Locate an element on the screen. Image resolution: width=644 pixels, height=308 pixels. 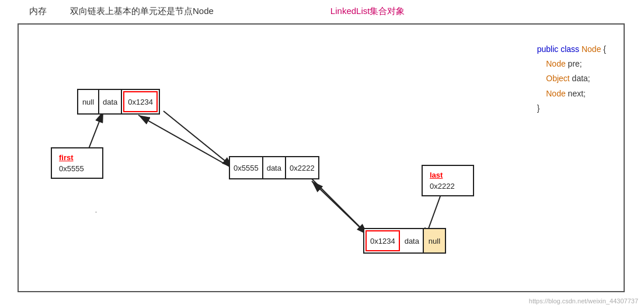
node1-next: 0x1234 is located at coordinates (140, 102).